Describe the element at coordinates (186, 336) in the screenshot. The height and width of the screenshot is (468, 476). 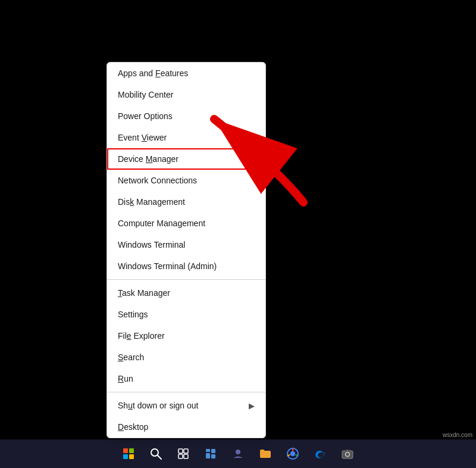
I see `menu-item-file-explorer: File Explorer` at that location.